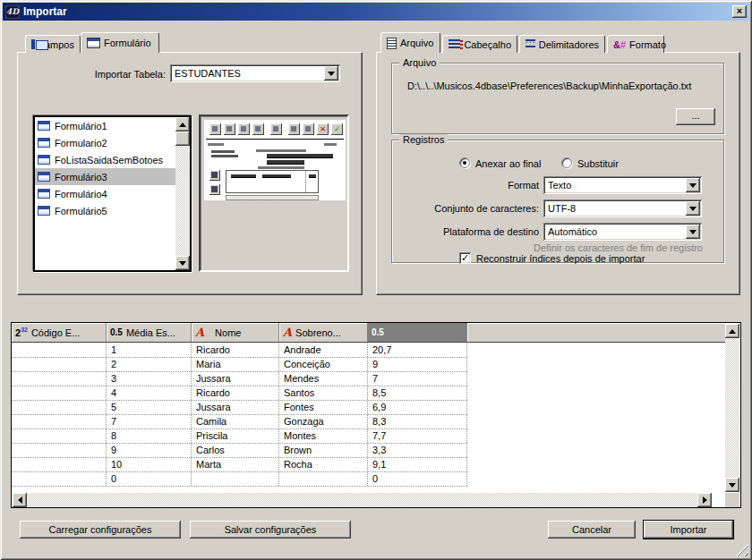 The height and width of the screenshot is (560, 752). I want to click on column-header-sobrenome: A Sobreno..., so click(324, 333).